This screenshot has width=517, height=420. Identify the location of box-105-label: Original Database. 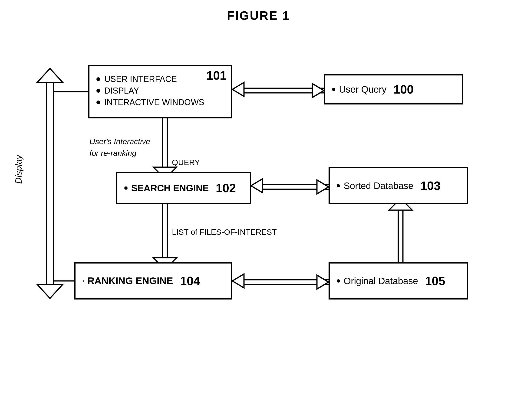
(381, 281).